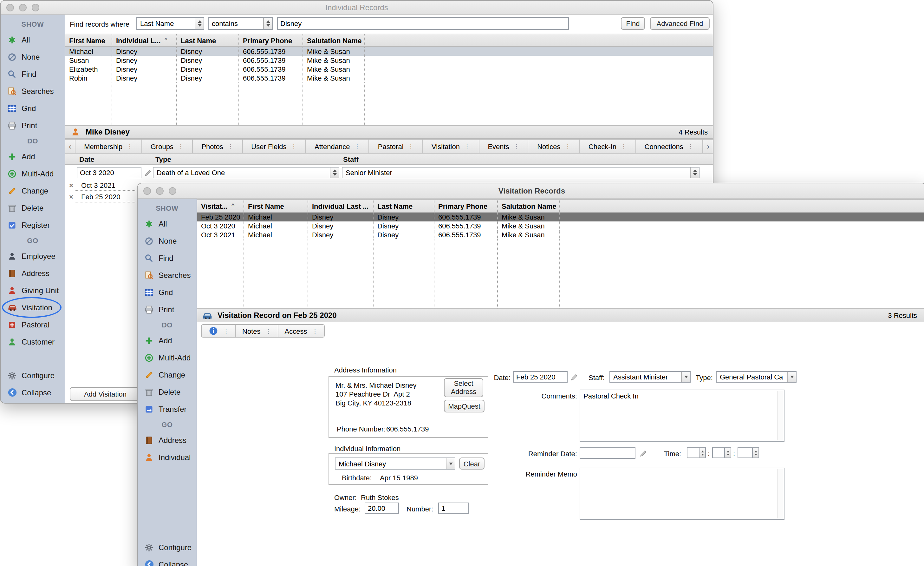 This screenshot has width=924, height=566. Describe the element at coordinates (351, 159) in the screenshot. I see `col-staff: Staff` at that location.